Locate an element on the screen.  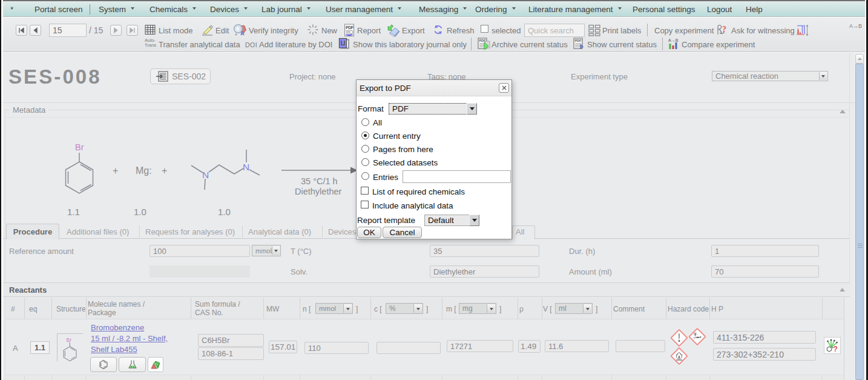
svg-text: A→B is located at coordinates (673, 40).